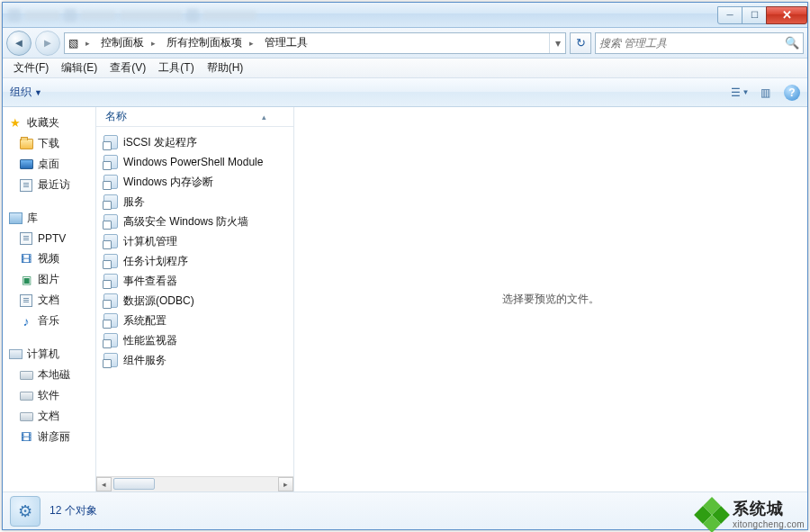 Image resolution: width=810 pixels, height=532 pixels. Describe the element at coordinates (49, 122) in the screenshot. I see `sidebar-favorites: ★ 收藏夹` at that location.